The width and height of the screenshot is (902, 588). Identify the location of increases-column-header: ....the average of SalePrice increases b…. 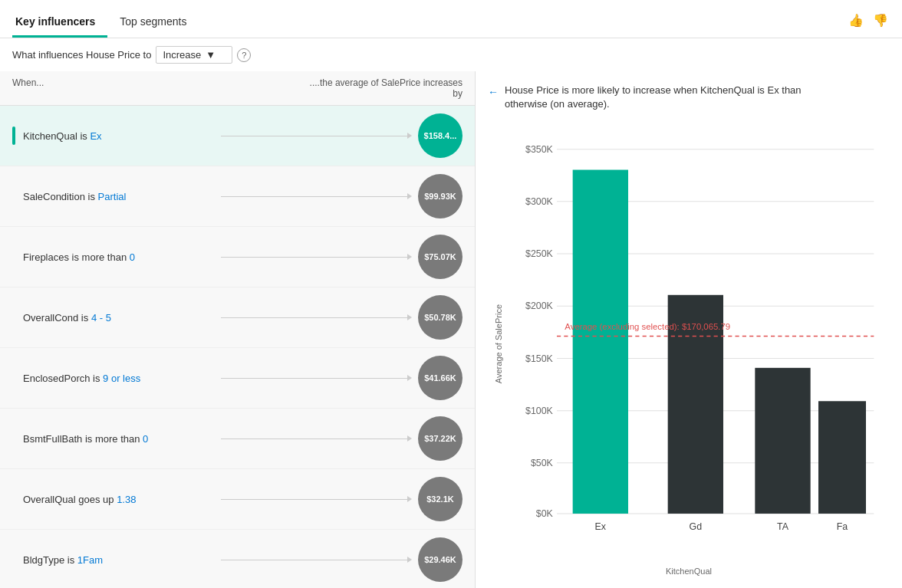
(386, 88).